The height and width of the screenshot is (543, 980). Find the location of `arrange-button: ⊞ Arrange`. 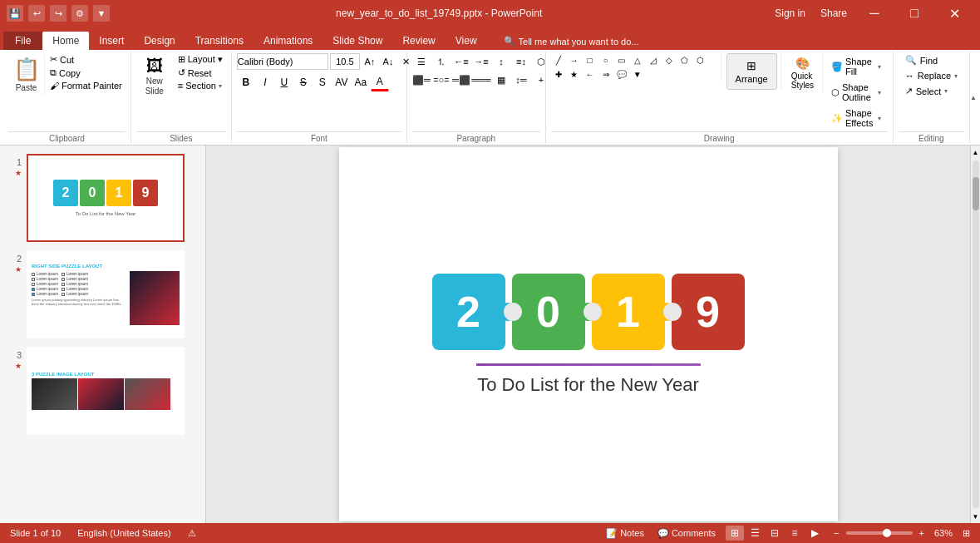

arrange-button: ⊞ Arrange is located at coordinates (751, 72).